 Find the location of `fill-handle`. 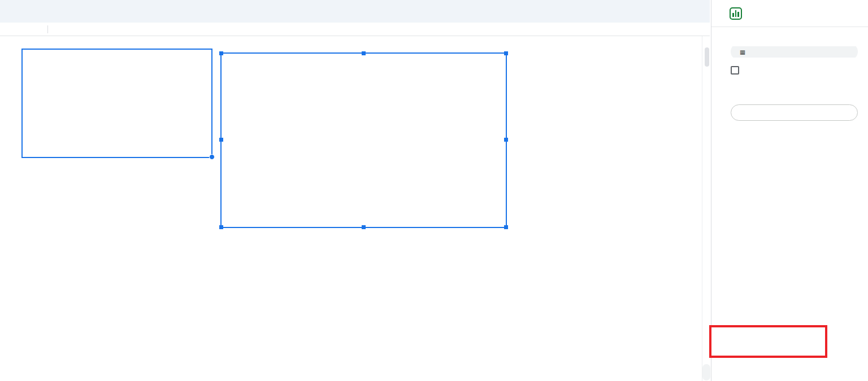

fill-handle is located at coordinates (212, 157).